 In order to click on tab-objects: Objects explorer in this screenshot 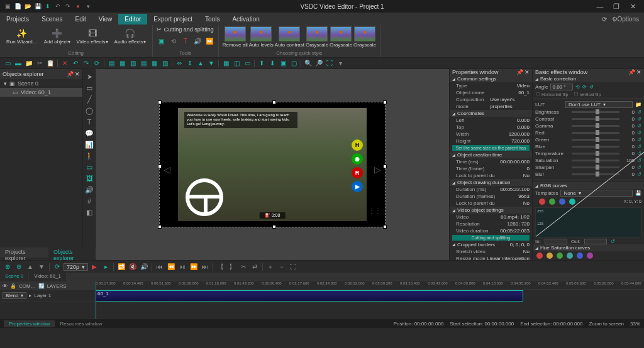, I will do `click(72, 253)`.